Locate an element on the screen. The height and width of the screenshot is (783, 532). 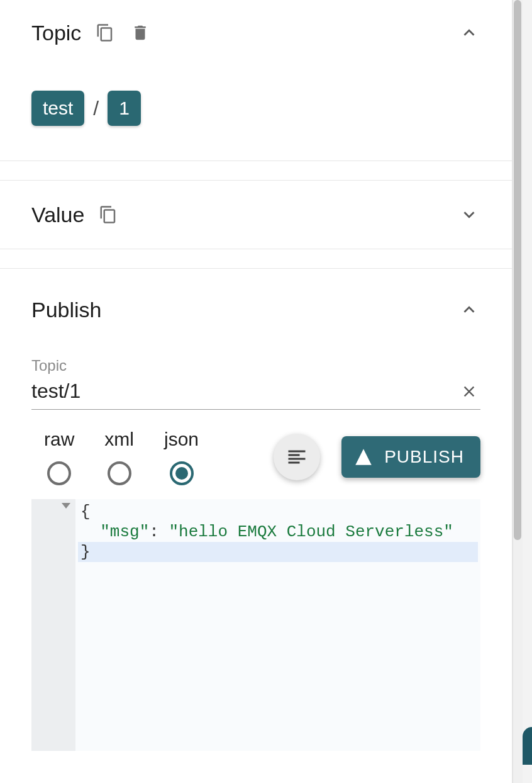
format-row: raw xml json is located at coordinates (256, 457).